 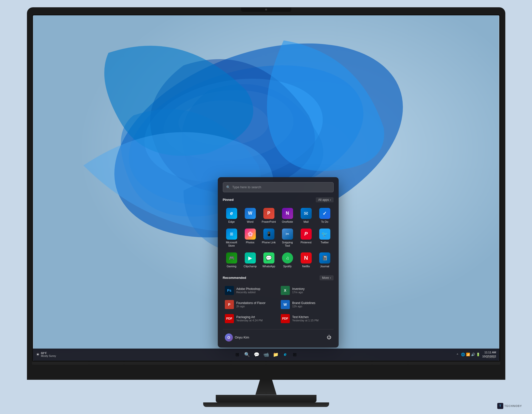 What do you see at coordinates (325, 200) in the screenshot?
I see `all-apps-button: All apps ›` at bounding box center [325, 200].